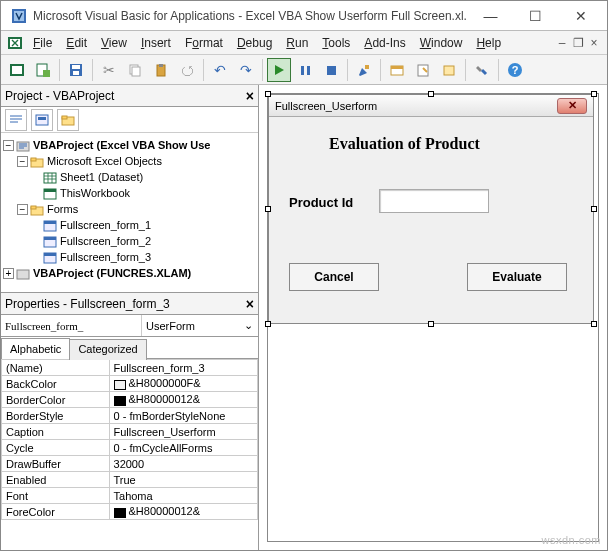 This screenshot has width=608, height=551. What do you see at coordinates (183, 480) in the screenshot?
I see `property-value: True` at bounding box center [183, 480].